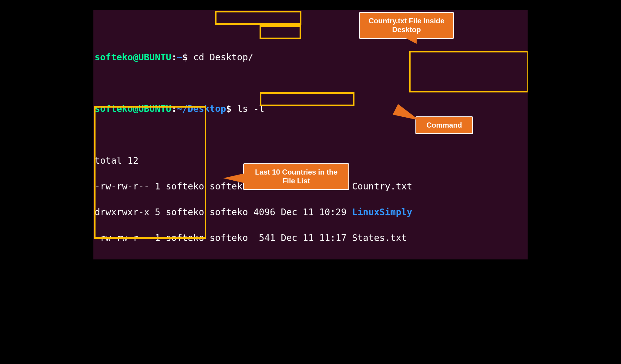 The width and height of the screenshot is (621, 364). Describe the element at coordinates (406, 25) in the screenshot. I see `callout-country-file: Country.txt File Inside Desktop` at that location.